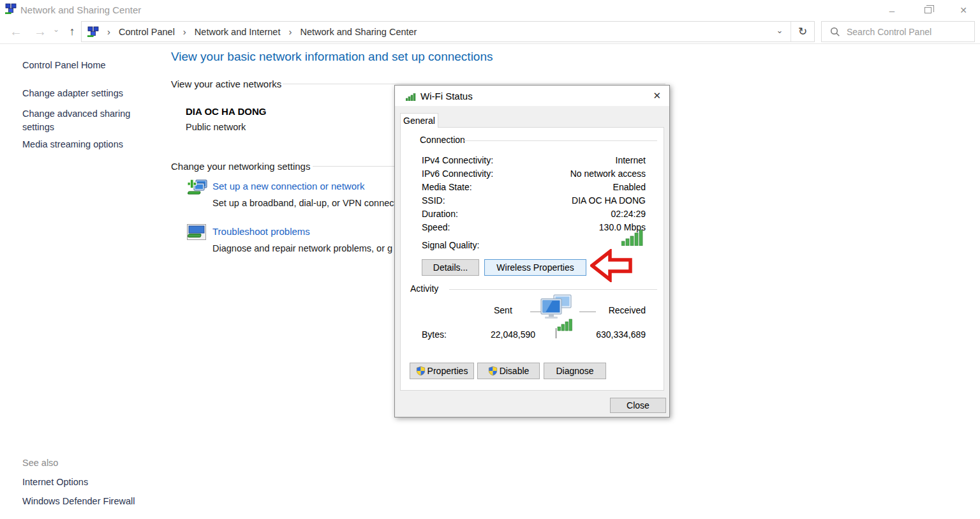 The height and width of the screenshot is (519, 980). I want to click on network-name: DIA OC HA DONG, so click(226, 111).